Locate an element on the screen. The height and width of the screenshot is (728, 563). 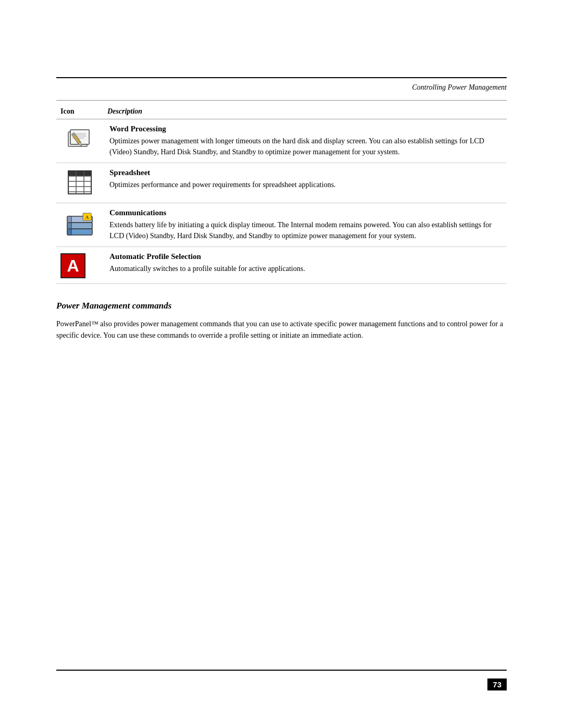
table-row: Word Processing Optimizes power manageme… is located at coordinates (282, 141).